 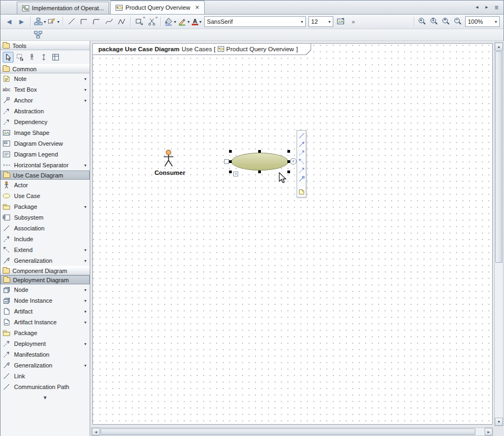 I want to click on related-elements-button, so click(x=38, y=35).